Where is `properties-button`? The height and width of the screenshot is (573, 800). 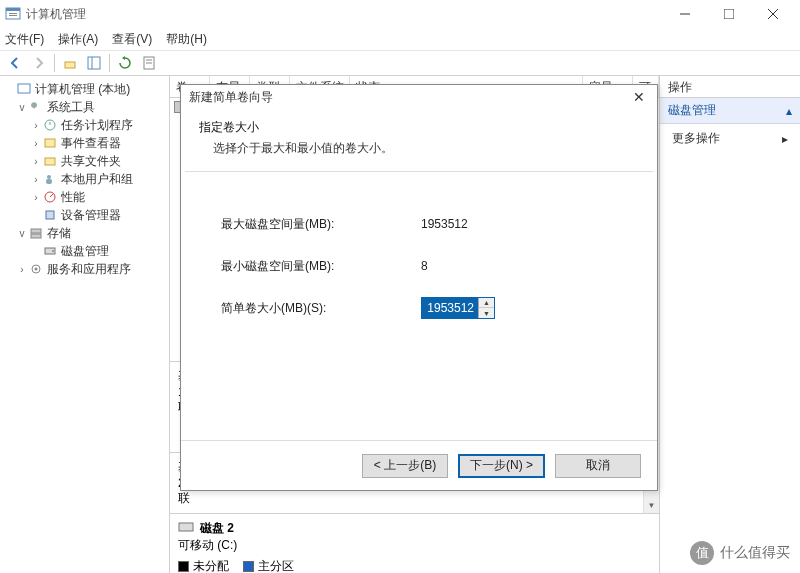 properties-button is located at coordinates (149, 63).